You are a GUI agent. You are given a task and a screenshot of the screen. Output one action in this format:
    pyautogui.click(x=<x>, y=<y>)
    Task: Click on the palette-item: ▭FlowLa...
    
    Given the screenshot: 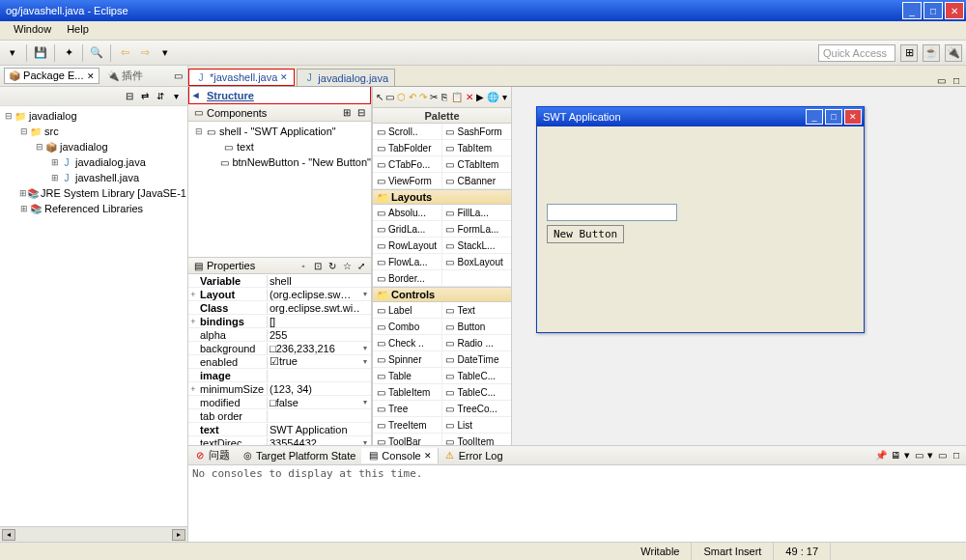 What is the action you would take?
    pyautogui.click(x=408, y=262)
    